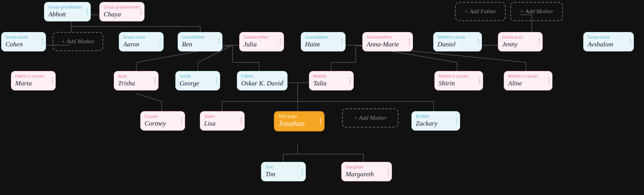  What do you see at coordinates (299, 124) in the screenshot?
I see `jonathan-name: Jonathan` at bounding box center [299, 124].